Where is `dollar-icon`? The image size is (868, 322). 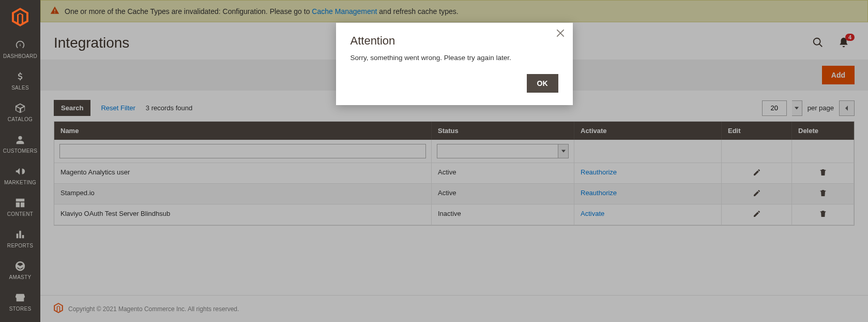
dollar-icon is located at coordinates (20, 77).